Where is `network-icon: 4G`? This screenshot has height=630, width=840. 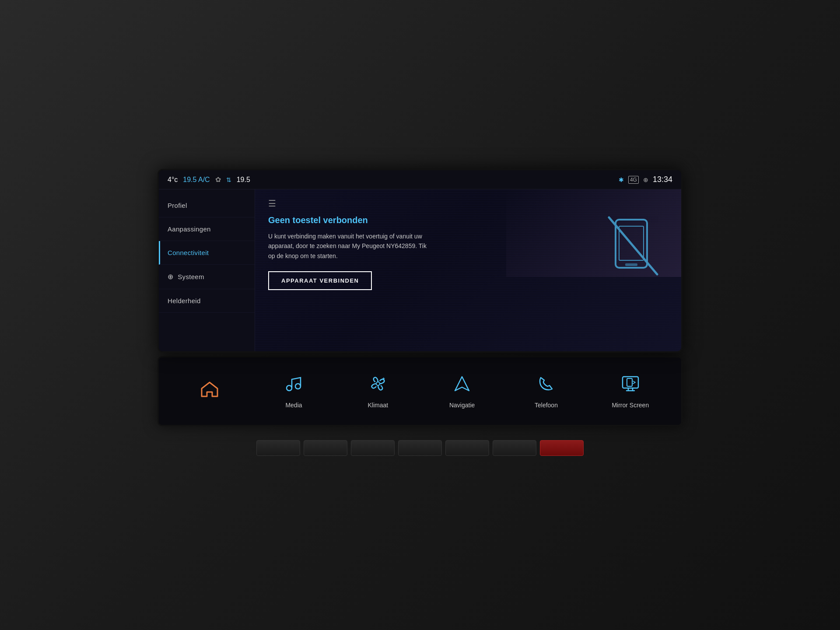 network-icon: 4G is located at coordinates (634, 180).